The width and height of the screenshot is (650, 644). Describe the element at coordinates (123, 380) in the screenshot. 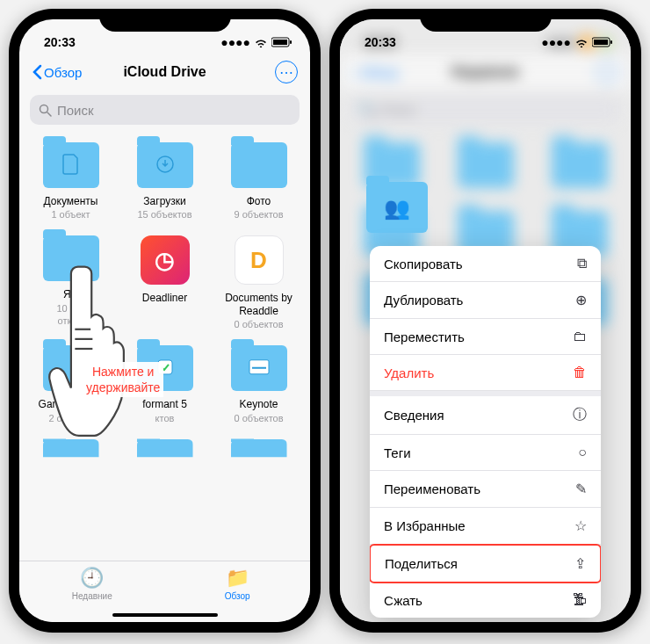

I see `pointer-instruction: Нажмите и удерживайте` at that location.